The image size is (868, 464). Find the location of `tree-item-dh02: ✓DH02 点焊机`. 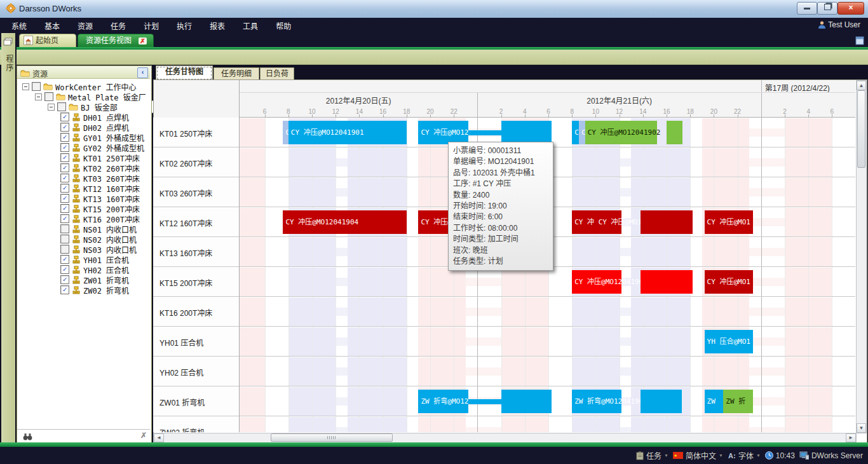

tree-item-dh02: ✓DH02 点焊机 is located at coordinates (95, 127).